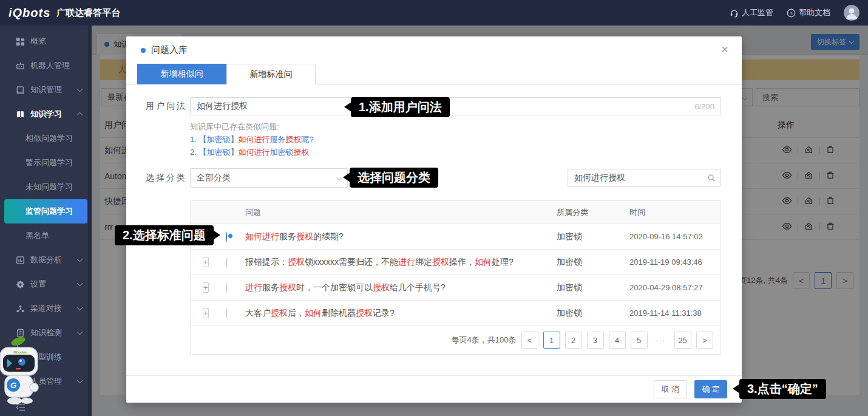 This screenshot has width=868, height=416. Describe the element at coordinates (661, 340) in the screenshot. I see `pagination-ellipsis: ···` at that location.